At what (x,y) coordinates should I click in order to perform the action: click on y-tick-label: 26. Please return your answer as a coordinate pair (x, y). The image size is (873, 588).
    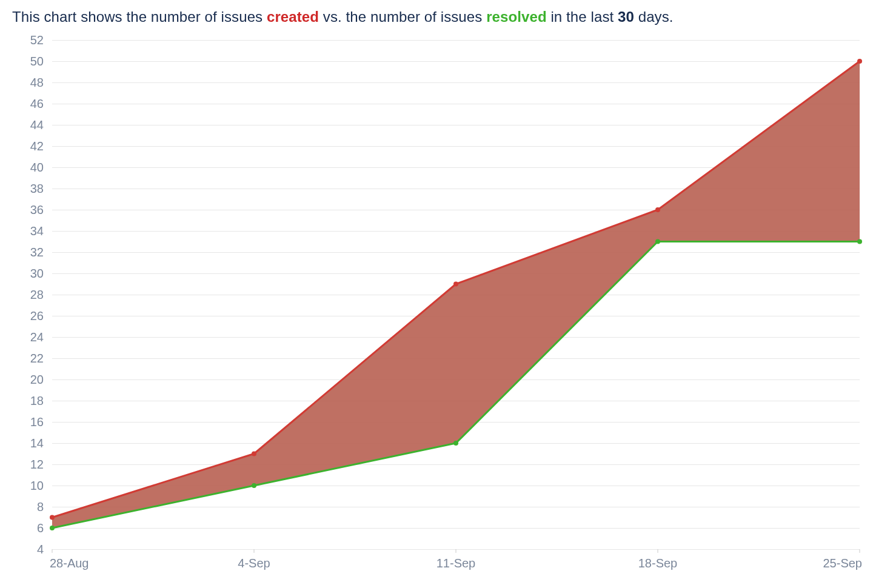
    Looking at the image, I should click on (37, 316).